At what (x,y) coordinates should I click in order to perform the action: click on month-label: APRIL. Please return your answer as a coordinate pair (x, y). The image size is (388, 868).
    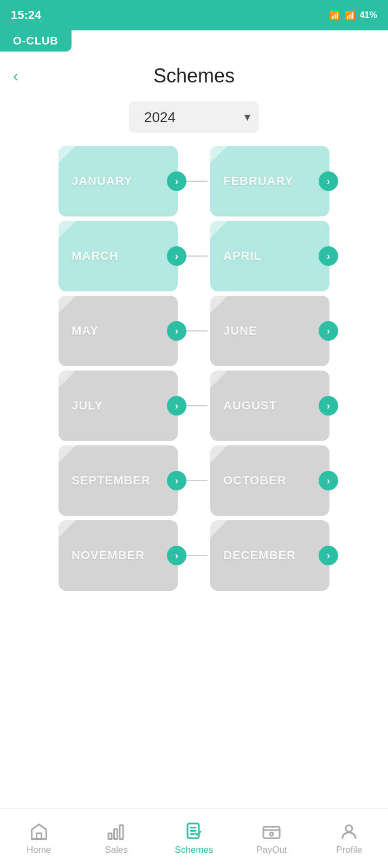
    Looking at the image, I should click on (243, 256).